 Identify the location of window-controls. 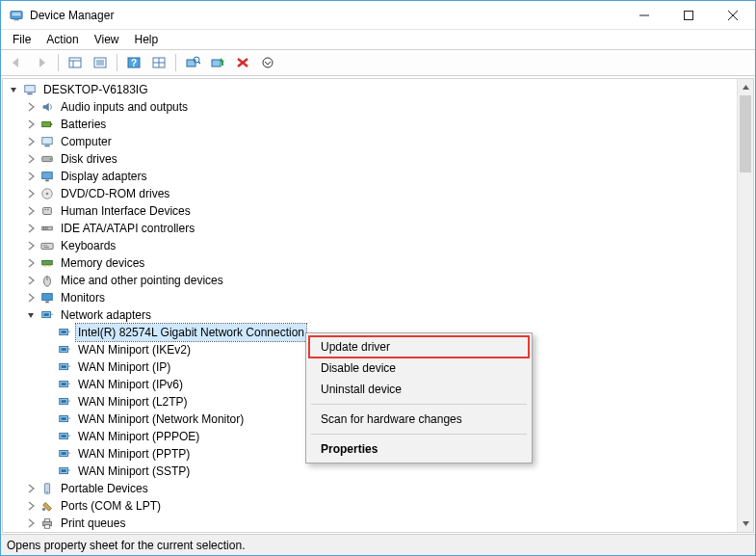
(689, 15).